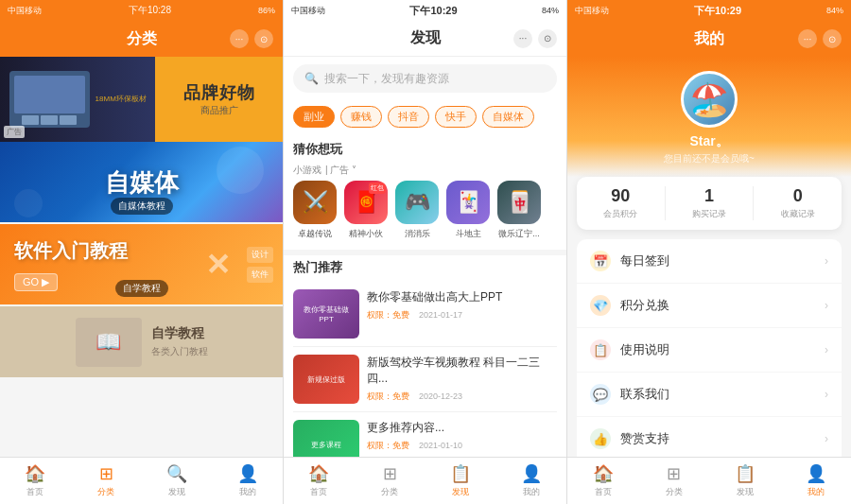 Image resolution: width=851 pixels, height=504 pixels. I want to click on categories-label-3: 分类, so click(674, 492).